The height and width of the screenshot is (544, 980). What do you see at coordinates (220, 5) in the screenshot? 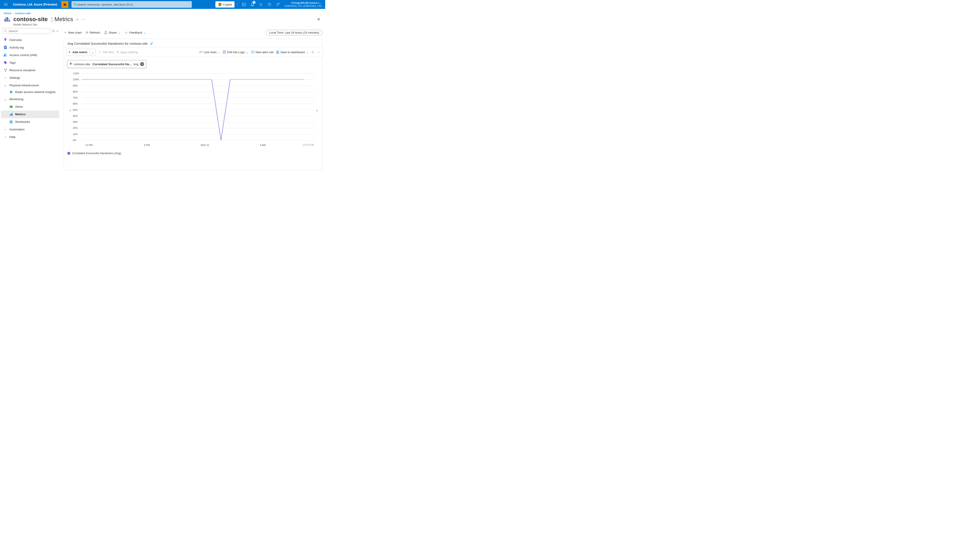
I see `copilot-icon` at bounding box center [220, 5].